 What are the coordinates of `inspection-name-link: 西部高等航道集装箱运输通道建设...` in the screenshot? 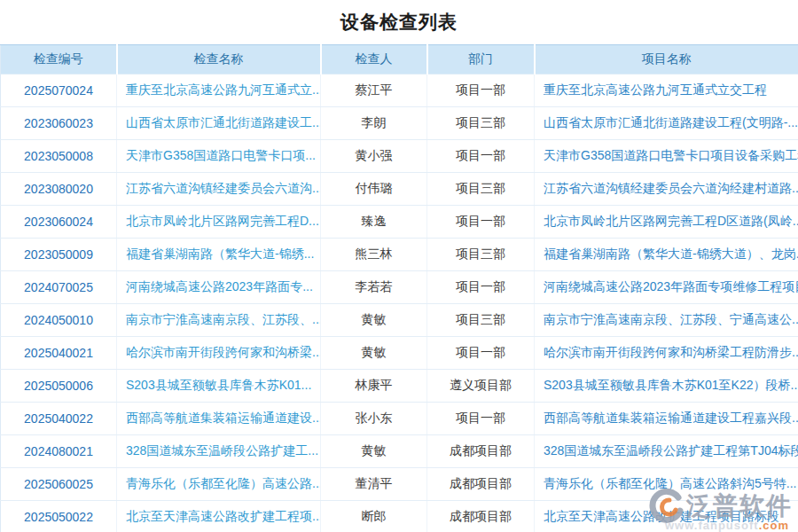 It's located at (223, 418).